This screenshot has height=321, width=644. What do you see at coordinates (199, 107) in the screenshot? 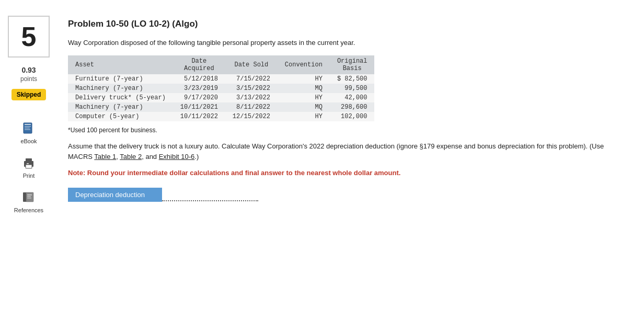
I see `table-cell: 10/11/2021` at bounding box center [199, 107].